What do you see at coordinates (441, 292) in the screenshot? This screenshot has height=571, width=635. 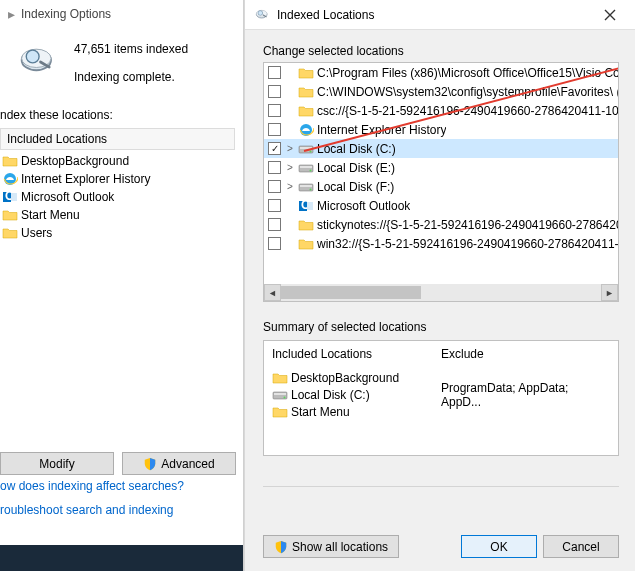 I see `horizontal-scrollbar: ◄ ►` at bounding box center [441, 292].